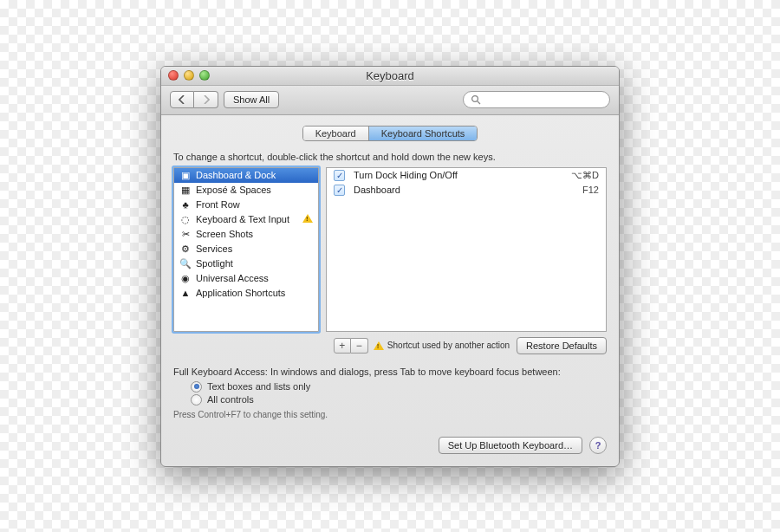 The height and width of the screenshot is (532, 780). I want to click on below-panes-row: + − Shortcut used by another action Rest…, so click(390, 346).